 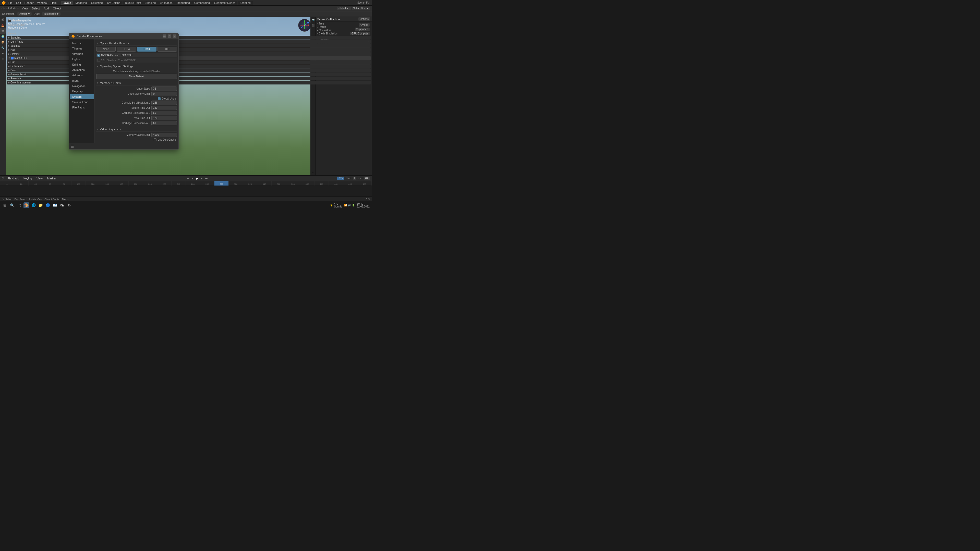 What do you see at coordinates (99, 60) in the screenshot?
I see `i9-checkbox` at bounding box center [99, 60].